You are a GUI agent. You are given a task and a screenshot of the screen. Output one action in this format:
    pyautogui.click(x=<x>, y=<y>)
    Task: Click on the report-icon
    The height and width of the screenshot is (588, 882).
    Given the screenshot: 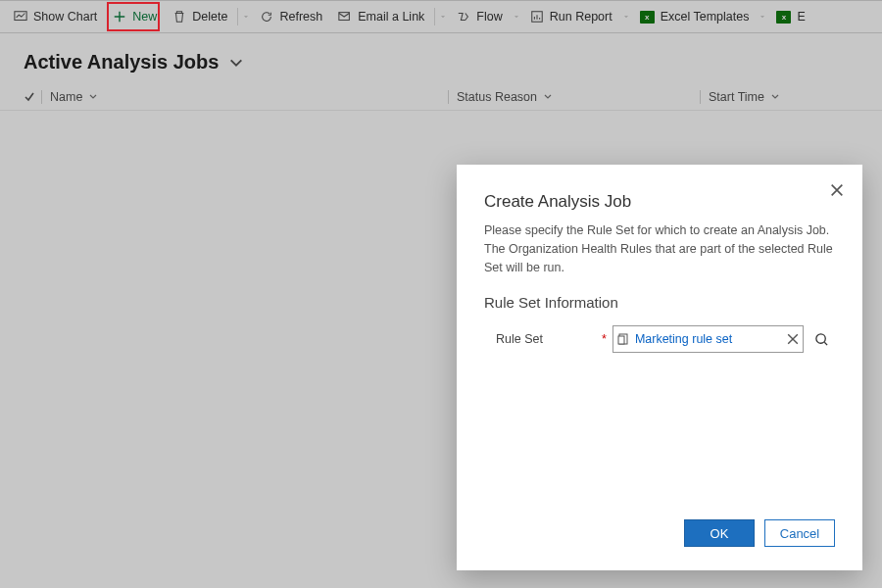 What is the action you would take?
    pyautogui.click(x=537, y=17)
    